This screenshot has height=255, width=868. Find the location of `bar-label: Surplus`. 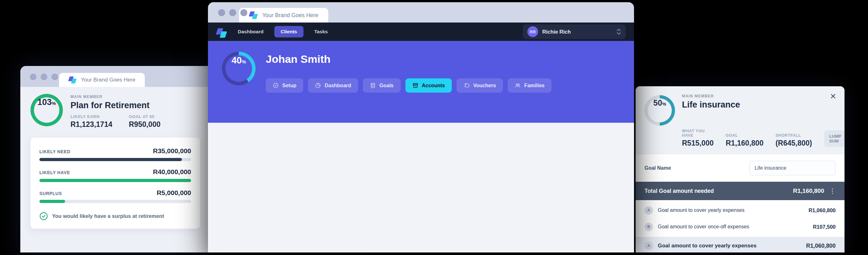

bar-label: Surplus is located at coordinates (51, 194).